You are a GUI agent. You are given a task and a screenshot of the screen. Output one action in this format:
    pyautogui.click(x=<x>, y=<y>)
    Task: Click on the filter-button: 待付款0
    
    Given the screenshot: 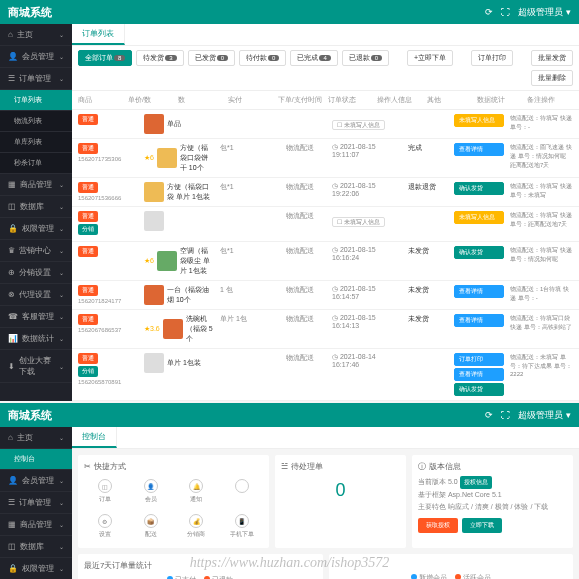 What is the action you would take?
    pyautogui.click(x=262, y=58)
    